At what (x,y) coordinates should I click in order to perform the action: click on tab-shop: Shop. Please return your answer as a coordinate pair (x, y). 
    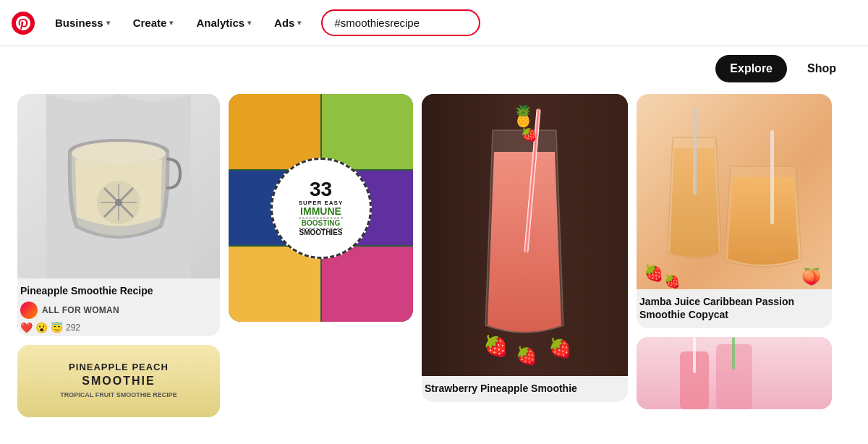
    Looking at the image, I should click on (822, 69).